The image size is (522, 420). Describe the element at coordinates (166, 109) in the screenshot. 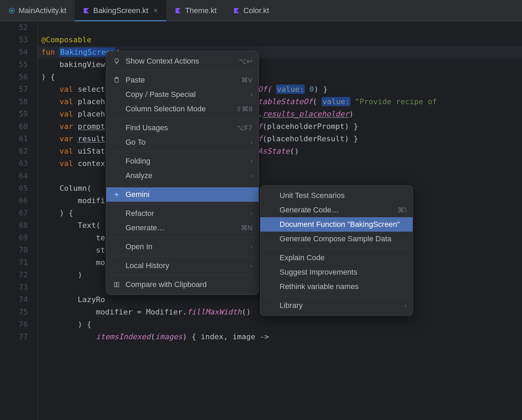

I see `menu-item-label: Column Selection Mode` at that location.